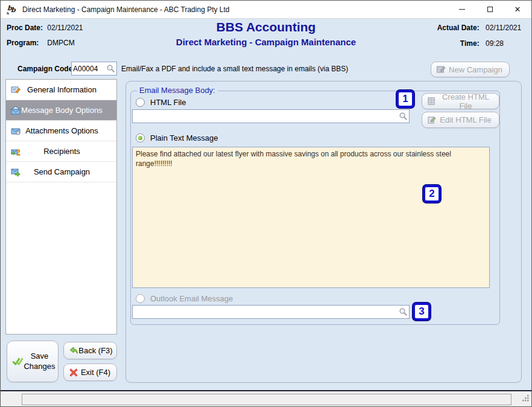  Describe the element at coordinates (8, 13) in the screenshot. I see `svg-text: s` at that location.